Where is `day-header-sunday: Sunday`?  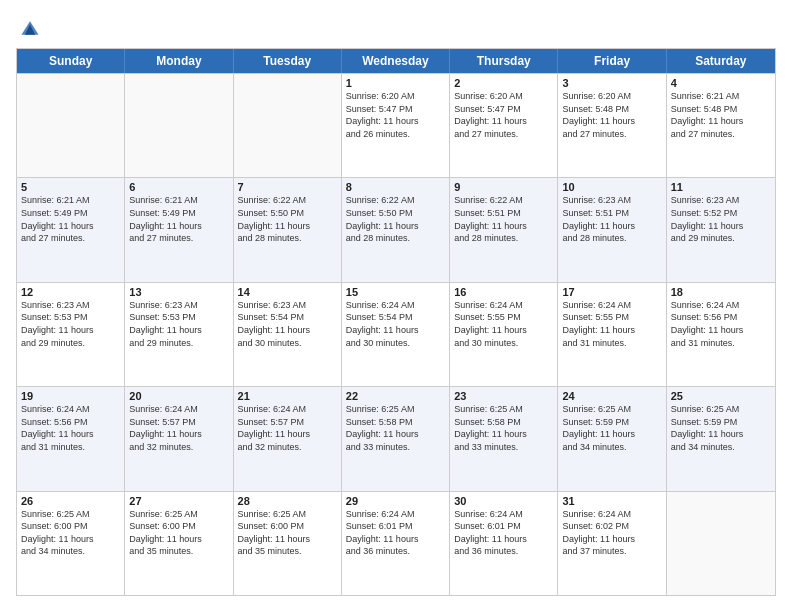
day-header-sunday: Sunday is located at coordinates (71, 61).